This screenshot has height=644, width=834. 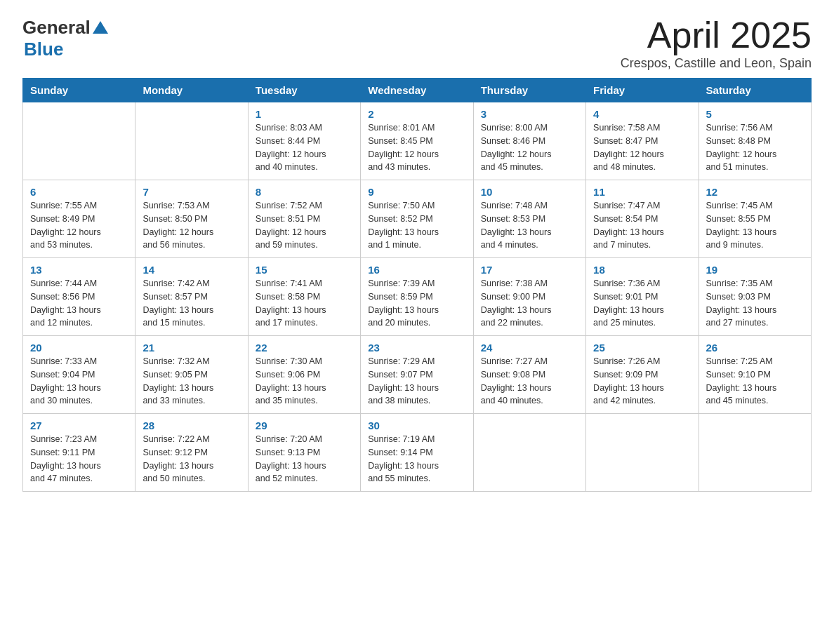 I want to click on calendar-cell: 9Sunrise: 7:50 AM Sunset: 8:52 PM Daylig…, so click(x=417, y=219).